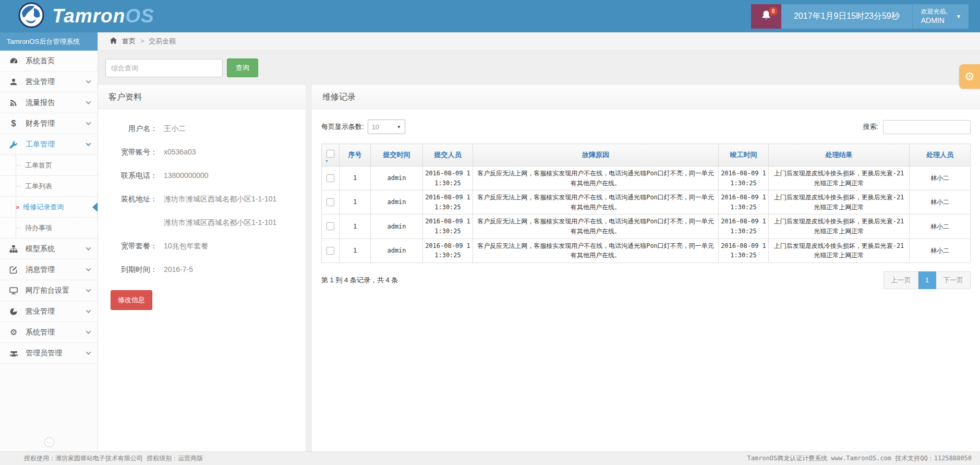  I want to click on next-page-button: 下一页, so click(953, 280).